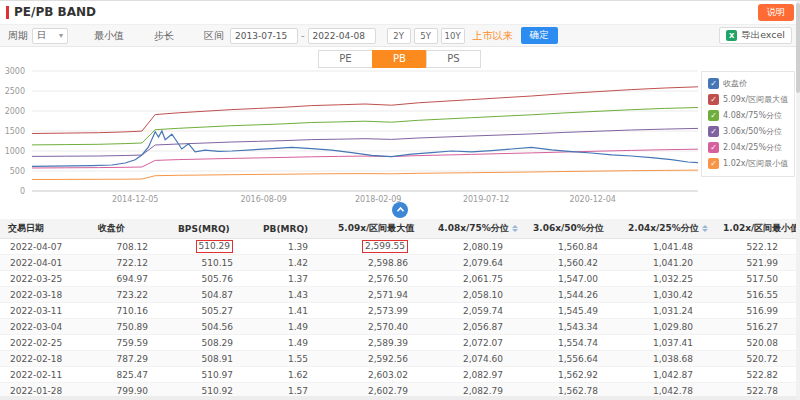 This screenshot has height=400, width=800. Describe the element at coordinates (478, 295) in the screenshot. I see `cell: 2,058.10` at that location.